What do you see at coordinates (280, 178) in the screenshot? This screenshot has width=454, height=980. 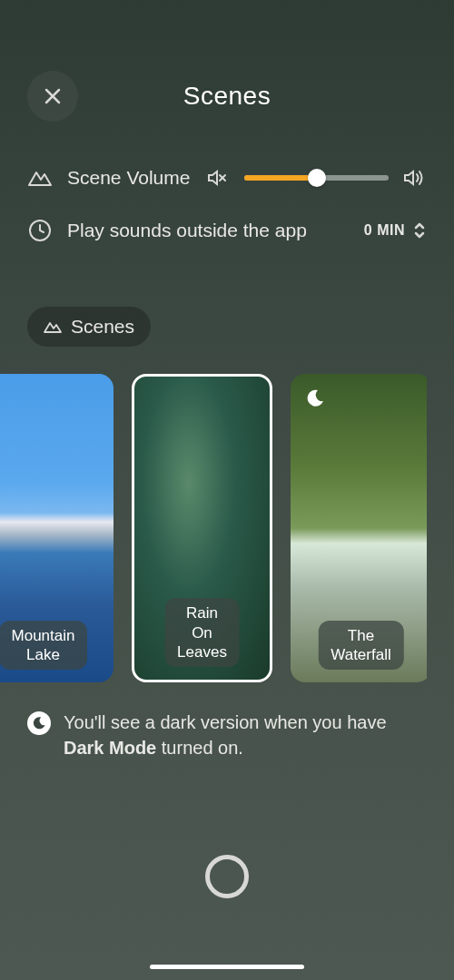 I see `slider-fill` at bounding box center [280, 178].